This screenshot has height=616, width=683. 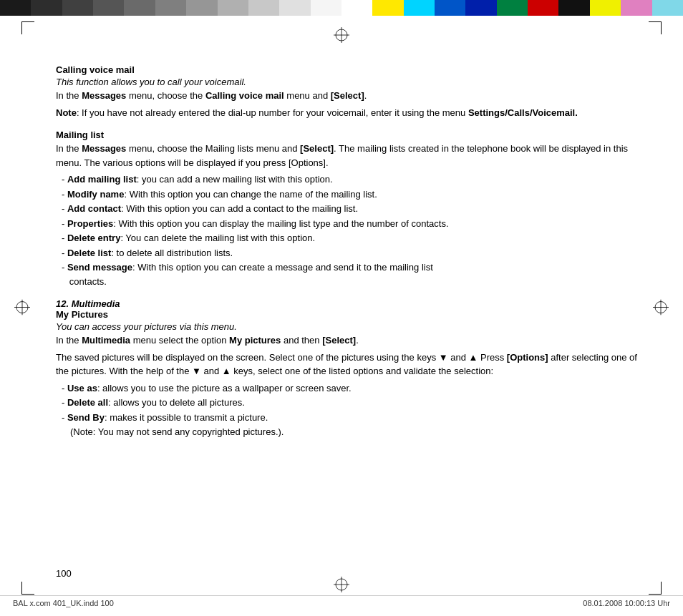 I want to click on crosshair-top, so click(x=342, y=36).